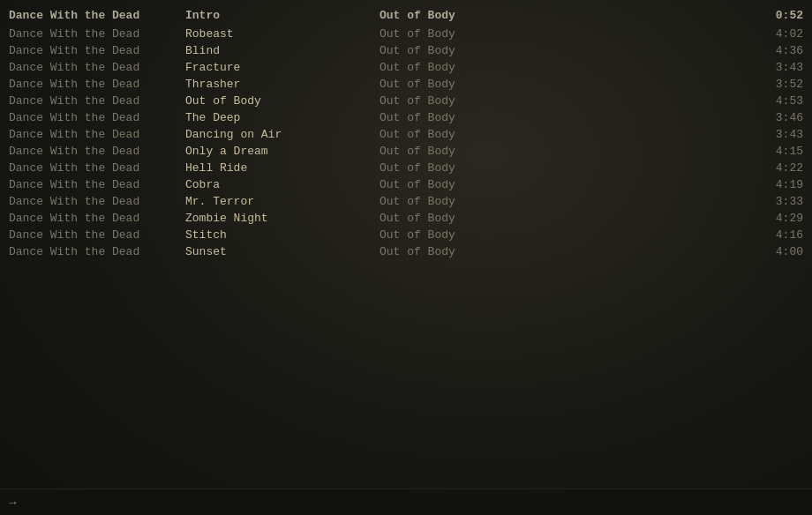  I want to click on track-duration: 4:19, so click(777, 185).